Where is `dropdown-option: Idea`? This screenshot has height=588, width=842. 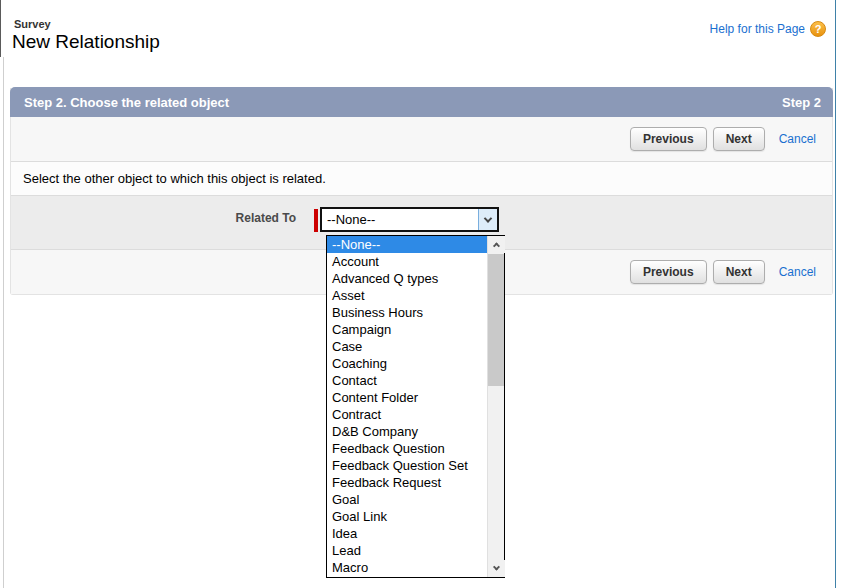
dropdown-option: Idea is located at coordinates (407, 534).